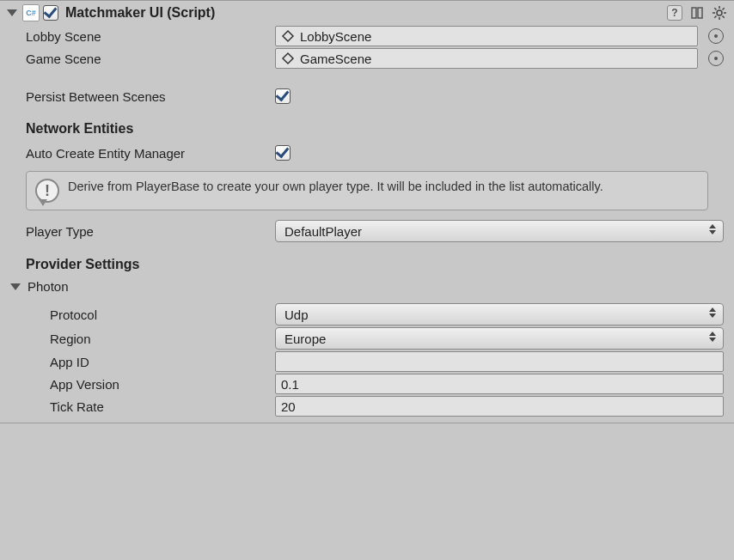  What do you see at coordinates (162, 407) in the screenshot?
I see `tickrate-label: Tick Rate` at bounding box center [162, 407].